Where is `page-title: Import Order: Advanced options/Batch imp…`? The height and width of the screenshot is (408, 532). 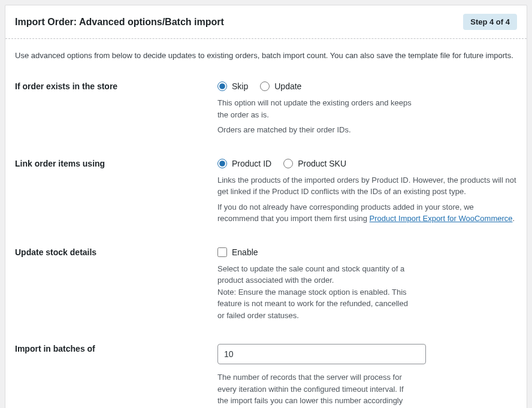 page-title: Import Order: Advanced options/Batch imp… is located at coordinates (120, 22).